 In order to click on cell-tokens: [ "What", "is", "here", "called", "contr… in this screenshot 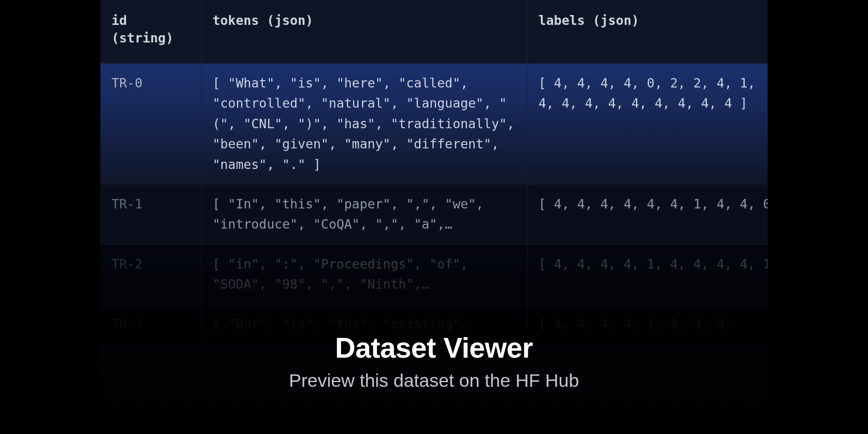, I will do `click(364, 124)`.